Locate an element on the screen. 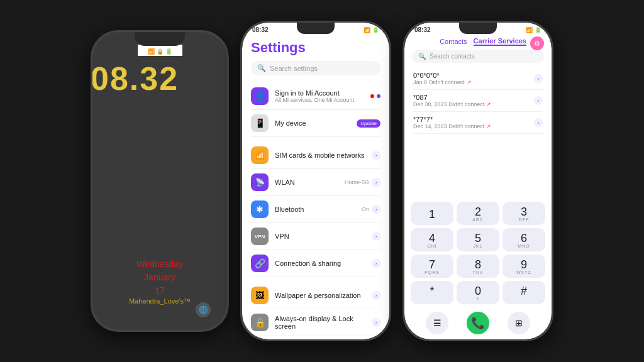 This screenshot has height=362, width=644. wlan-icon: 📡 is located at coordinates (260, 182).